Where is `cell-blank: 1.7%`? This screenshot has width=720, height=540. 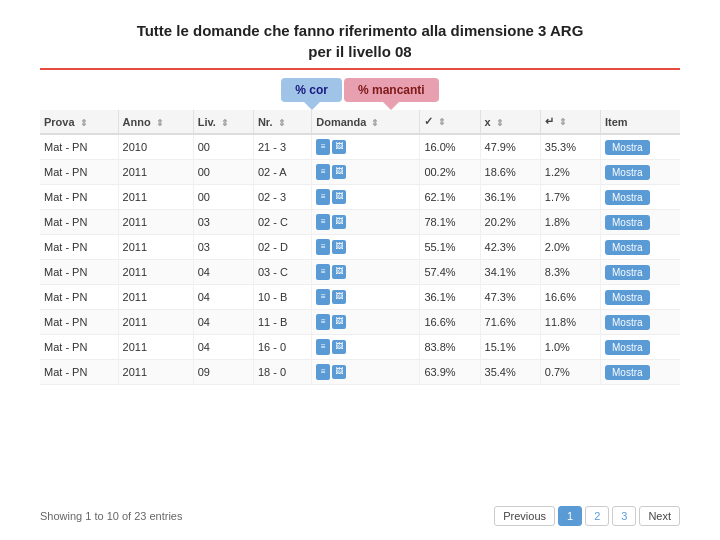
cell-blank: 1.7% is located at coordinates (570, 198).